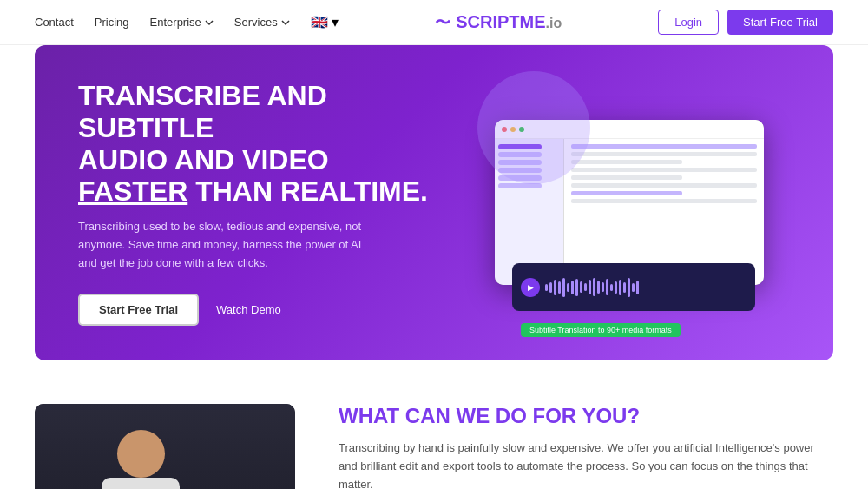 The width and height of the screenshot is (868, 489). What do you see at coordinates (262, 23) in the screenshot?
I see `nav-services: Services` at bounding box center [262, 23].